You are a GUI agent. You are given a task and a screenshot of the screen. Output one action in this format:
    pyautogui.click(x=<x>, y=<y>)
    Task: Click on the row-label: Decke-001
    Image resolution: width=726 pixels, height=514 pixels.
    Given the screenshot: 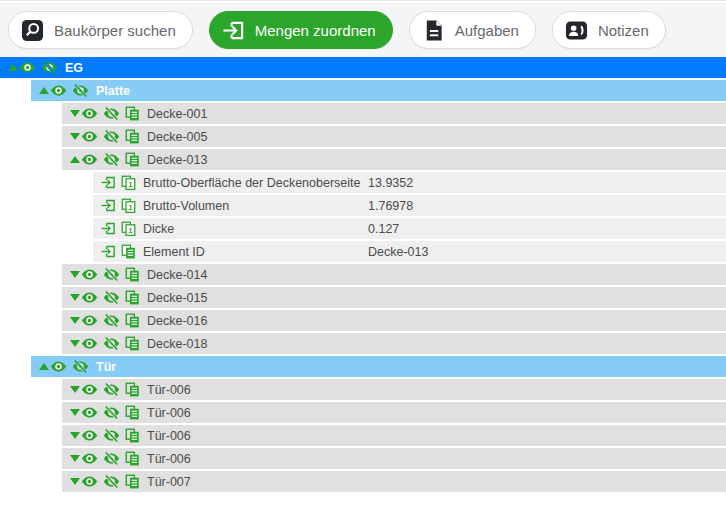 What is the action you would take?
    pyautogui.click(x=177, y=114)
    